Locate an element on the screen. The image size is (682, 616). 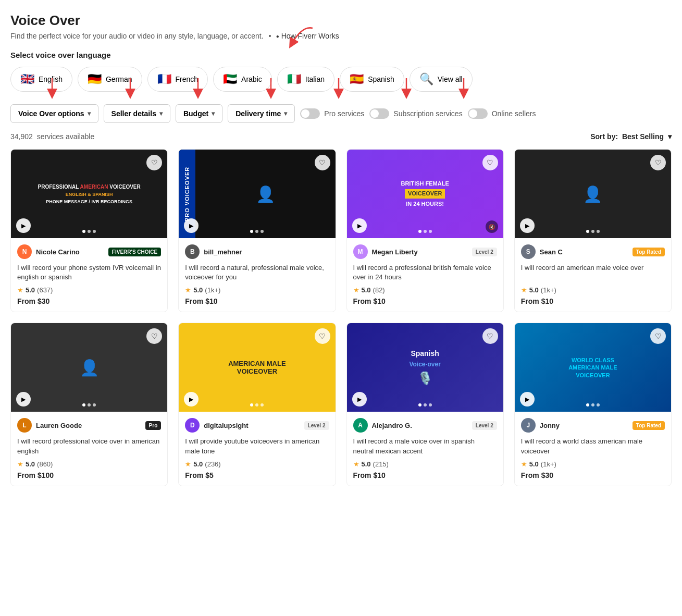
language-btn-english: 🇬🇧English is located at coordinates (42, 79).